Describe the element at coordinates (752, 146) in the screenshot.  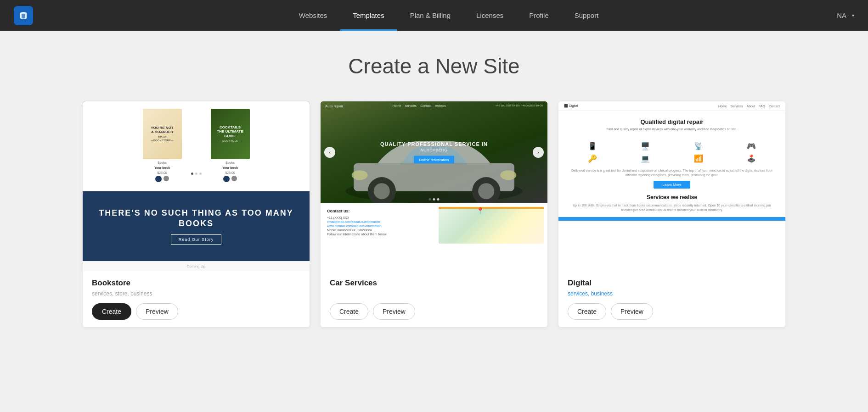
I see `digital-icon-gamepad: 🎮` at that location.